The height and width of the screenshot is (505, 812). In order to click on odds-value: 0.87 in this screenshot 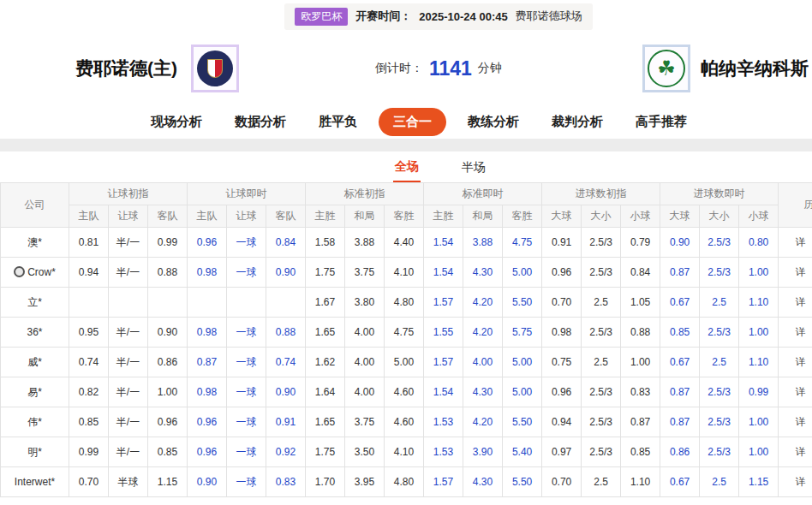, I will do `click(680, 272)`.